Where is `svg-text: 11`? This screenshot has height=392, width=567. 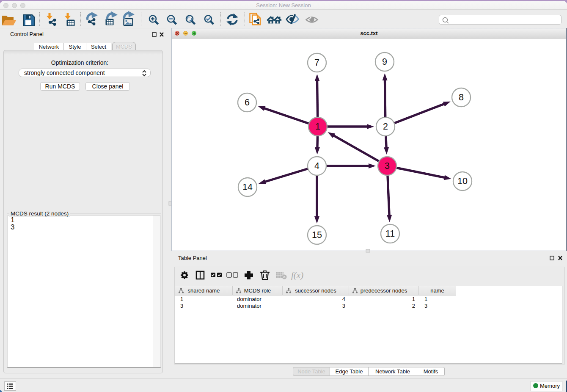 svg-text: 11 is located at coordinates (390, 234).